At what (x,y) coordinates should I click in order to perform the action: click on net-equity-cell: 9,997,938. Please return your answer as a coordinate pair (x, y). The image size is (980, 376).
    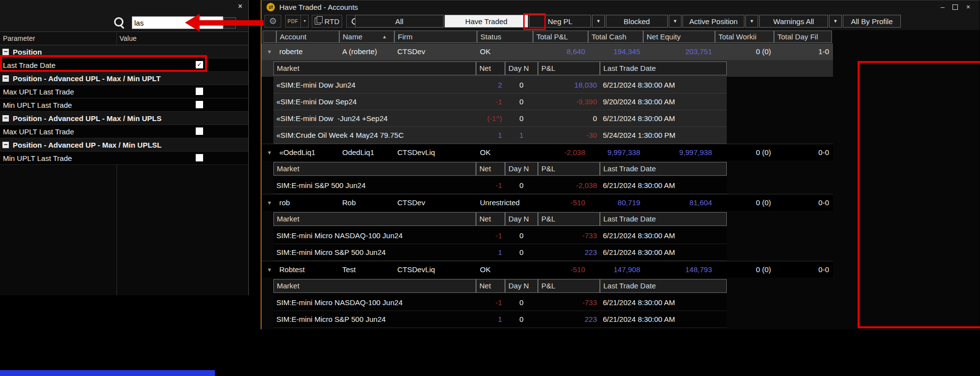
    Looking at the image, I should click on (679, 153).